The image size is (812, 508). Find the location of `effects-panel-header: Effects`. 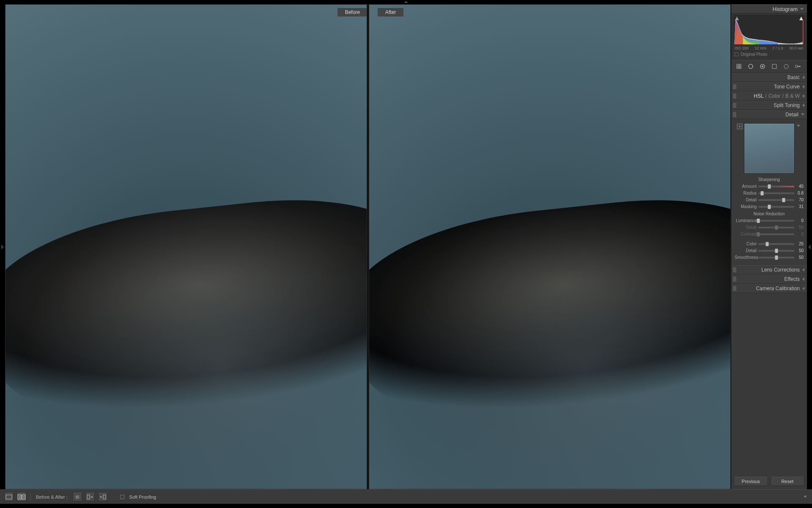

effects-panel-header: Effects is located at coordinates (769, 279).